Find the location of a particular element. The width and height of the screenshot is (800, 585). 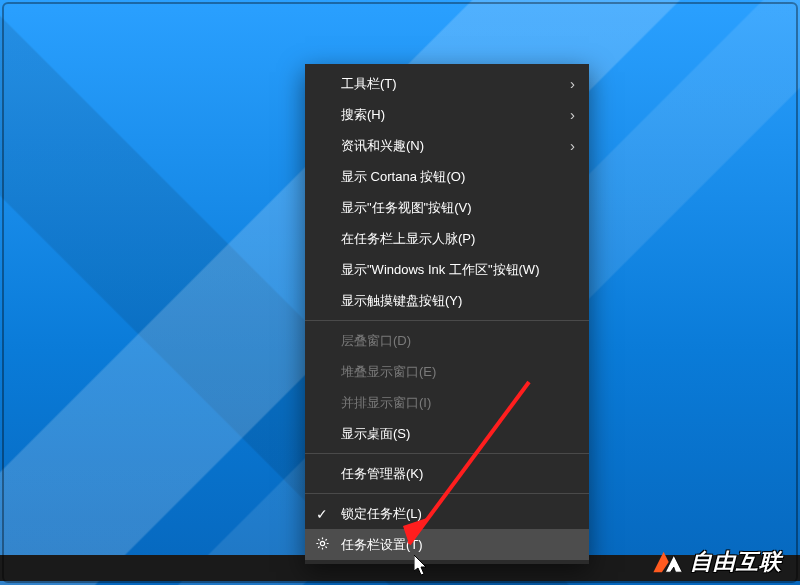

menu-item-label: 堆叠显示窗口(E) is located at coordinates (388, 372).